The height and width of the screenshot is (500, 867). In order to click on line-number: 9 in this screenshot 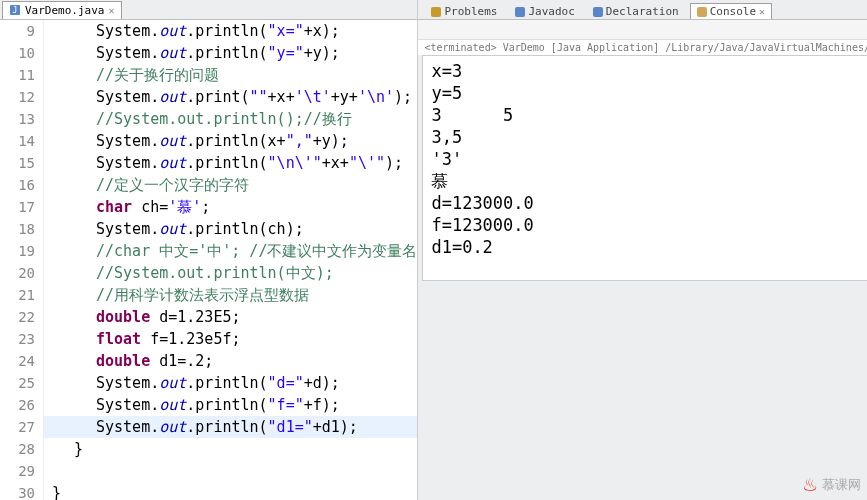, I will do `click(18, 31)`.